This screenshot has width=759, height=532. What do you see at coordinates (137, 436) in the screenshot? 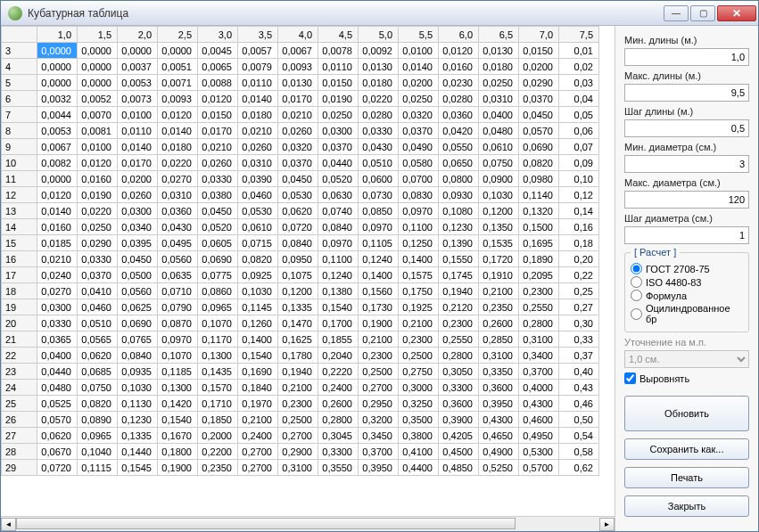
I see `data-cell: 0,1335` at bounding box center [137, 436].